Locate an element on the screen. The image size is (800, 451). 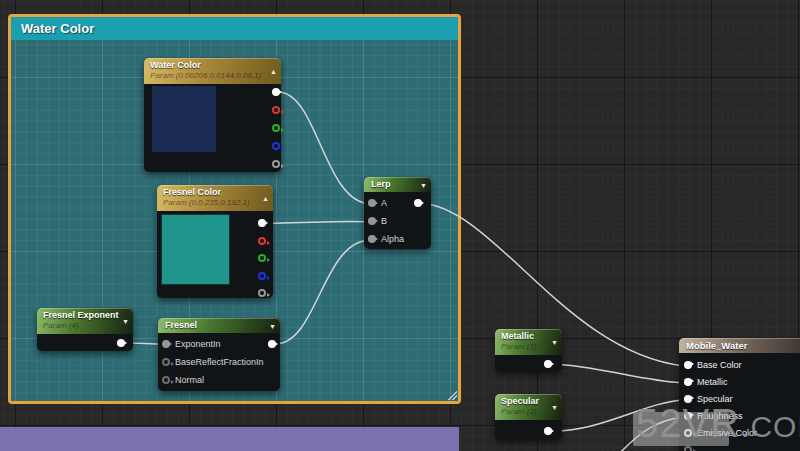
pin-row-b: B is located at coordinates (398, 221).